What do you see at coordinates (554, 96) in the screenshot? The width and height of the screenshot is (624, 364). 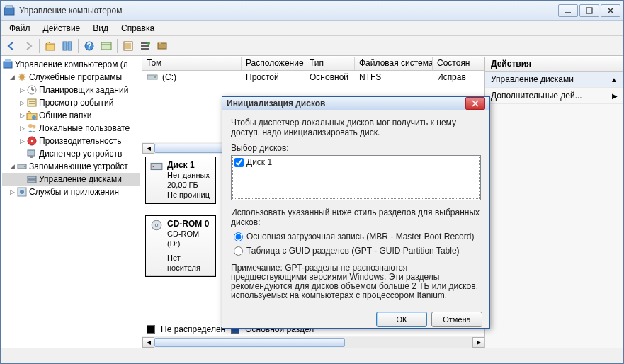 I see `actions-more: Дополнительные дей... ▶` at bounding box center [554, 96].